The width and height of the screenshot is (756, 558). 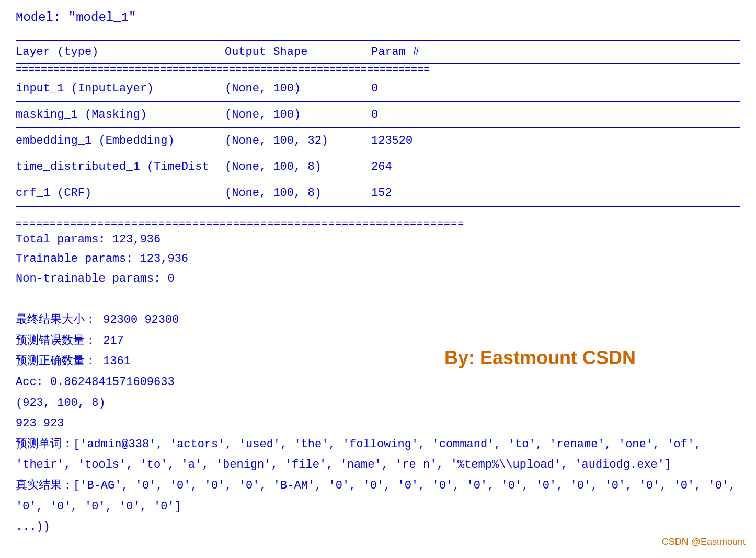 What do you see at coordinates (378, 259) in the screenshot?
I see `params-section: Total params: 123,936 Trainable params: …` at bounding box center [378, 259].